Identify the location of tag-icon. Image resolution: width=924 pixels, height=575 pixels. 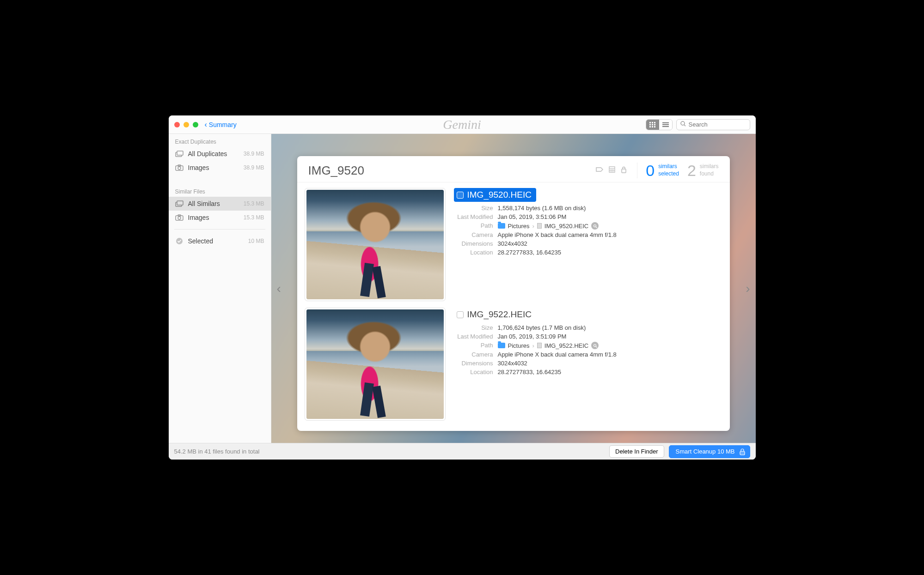
(600, 170).